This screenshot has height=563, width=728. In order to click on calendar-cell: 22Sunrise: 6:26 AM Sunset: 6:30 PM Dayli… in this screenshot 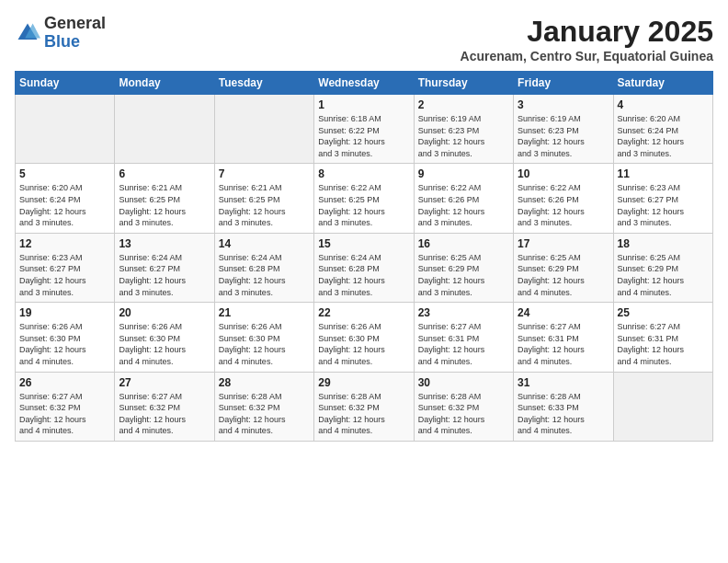, I will do `click(364, 337)`.